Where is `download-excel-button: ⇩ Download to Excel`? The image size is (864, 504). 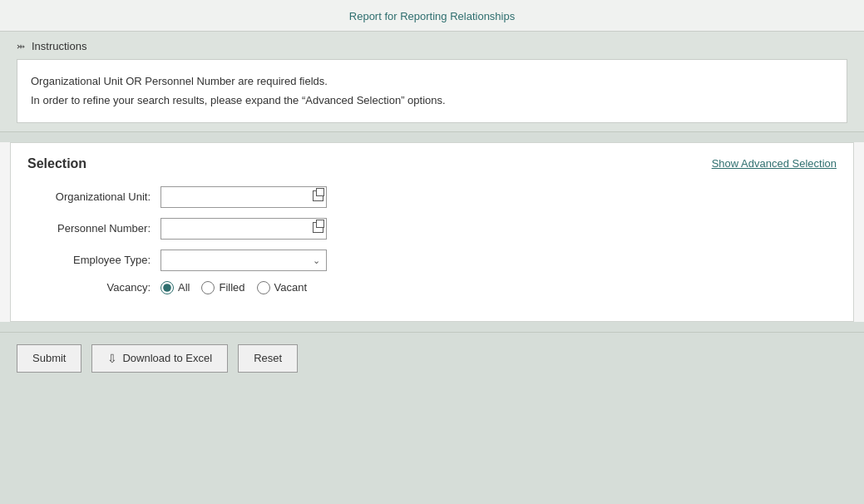 download-excel-button: ⇩ Download to Excel is located at coordinates (160, 358).